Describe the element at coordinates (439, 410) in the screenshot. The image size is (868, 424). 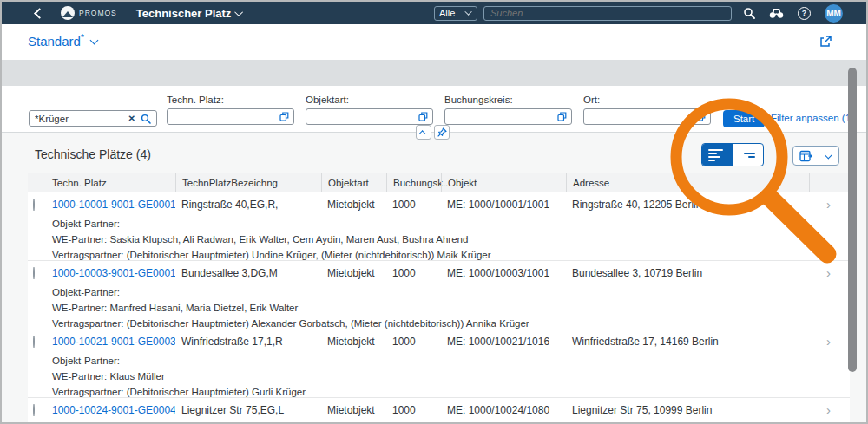
I see `table-row: 1000-10024-9001-GE0004-1080 Liegnitzer S…` at that location.